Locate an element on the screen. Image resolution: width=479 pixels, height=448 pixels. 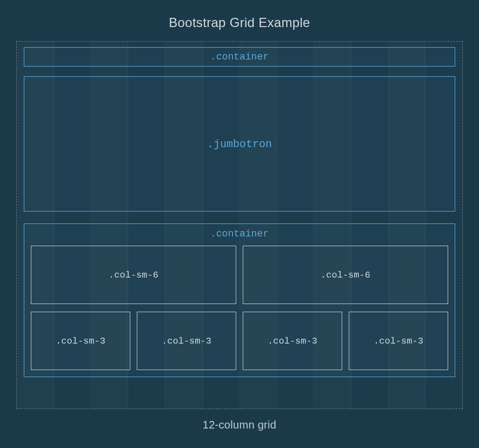
container-top: .container is located at coordinates (239, 57).